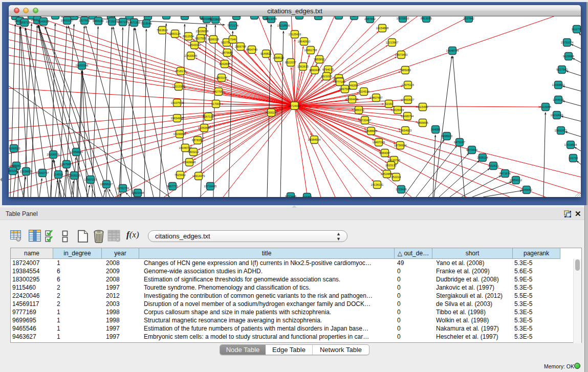 The width and height of the screenshot is (588, 372). What do you see at coordinates (185, 17) in the screenshot?
I see `svg-text: 51512` at bounding box center [185, 17].